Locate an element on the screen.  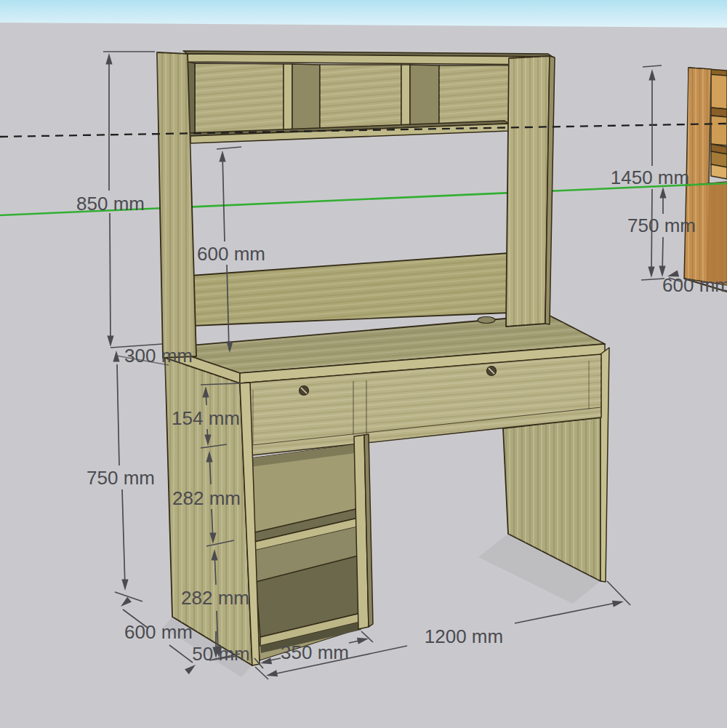
label-desk-depth-right: 600 mm is located at coordinates (695, 285).